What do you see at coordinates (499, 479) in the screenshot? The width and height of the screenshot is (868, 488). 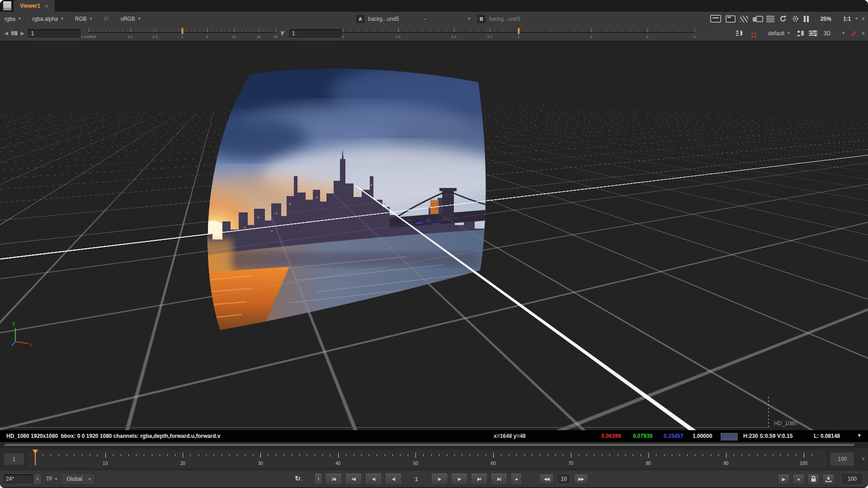 I see `goto-end-button: ▶|` at bounding box center [499, 479].